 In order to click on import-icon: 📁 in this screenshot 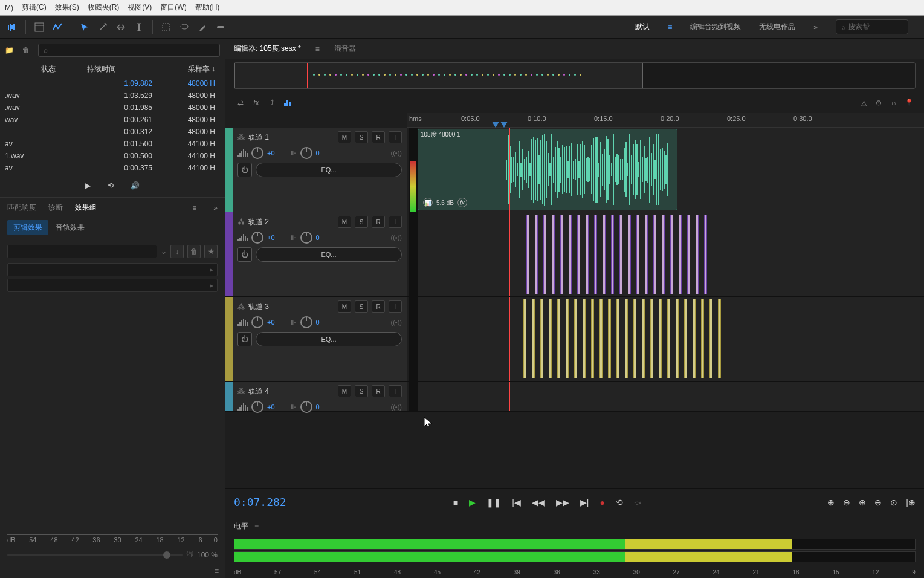, I will do `click(10, 50)`.